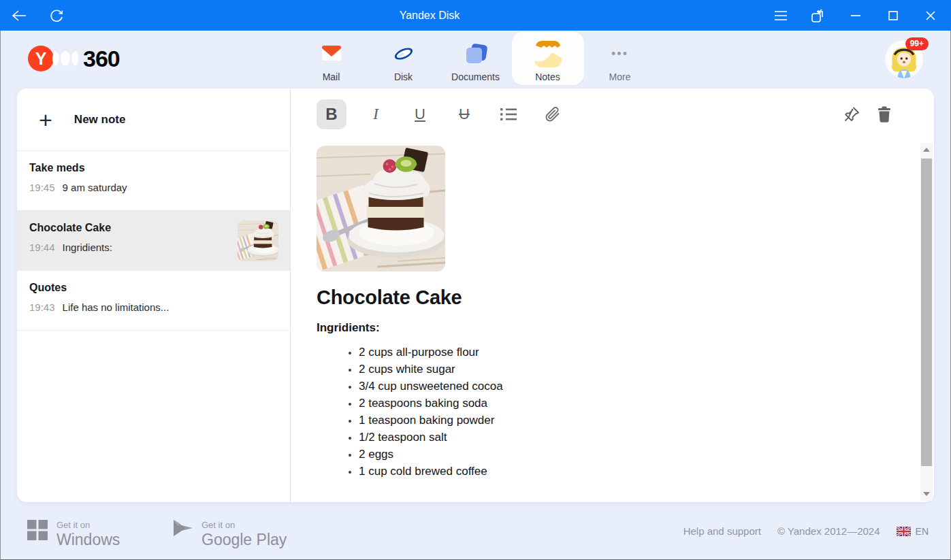  What do you see at coordinates (42, 248) in the screenshot?
I see `note-item-time: 19:44` at bounding box center [42, 248].